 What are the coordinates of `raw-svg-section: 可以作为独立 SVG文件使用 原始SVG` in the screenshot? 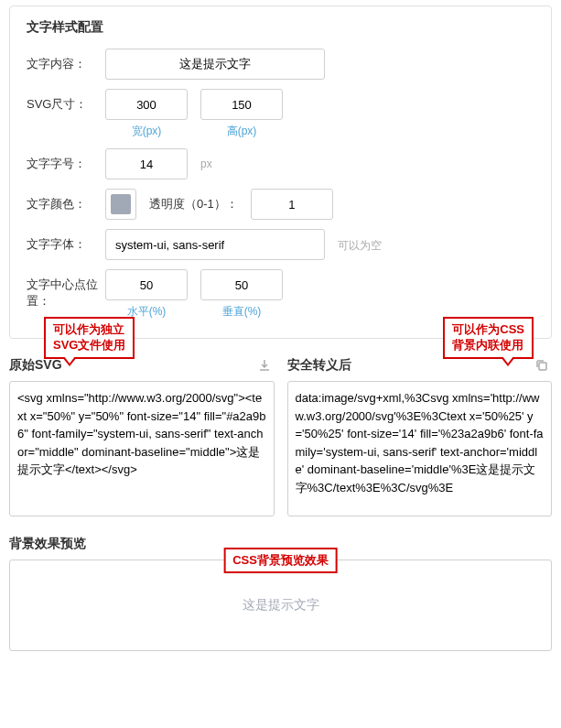 It's located at (142, 432).